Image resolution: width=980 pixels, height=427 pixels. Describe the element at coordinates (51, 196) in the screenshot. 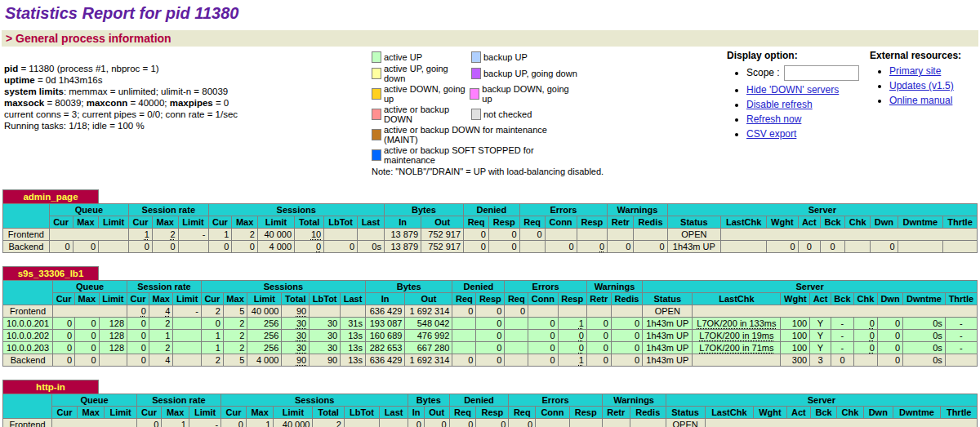

I see `proxy-name-tab: admin_page` at that location.